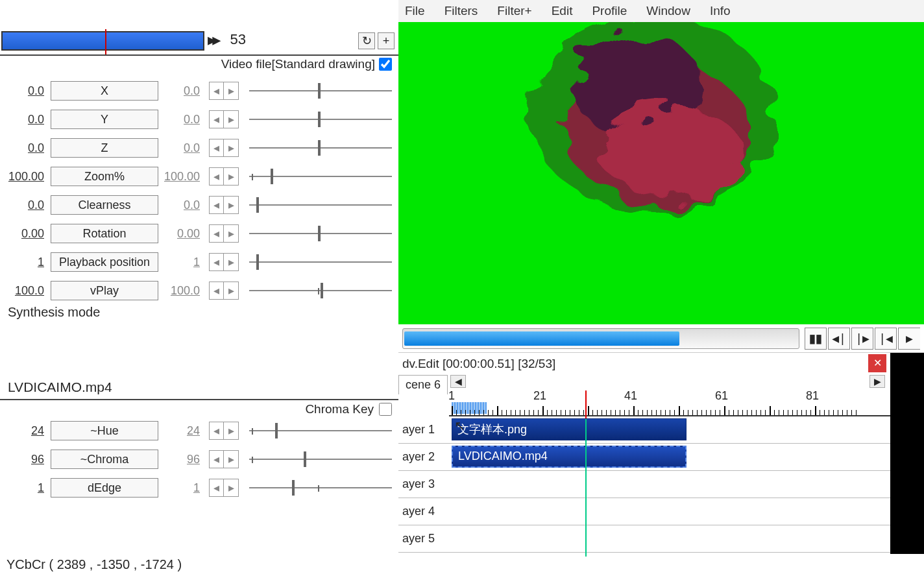  Describe the element at coordinates (415, 11) in the screenshot. I see `menu-file: File` at that location.